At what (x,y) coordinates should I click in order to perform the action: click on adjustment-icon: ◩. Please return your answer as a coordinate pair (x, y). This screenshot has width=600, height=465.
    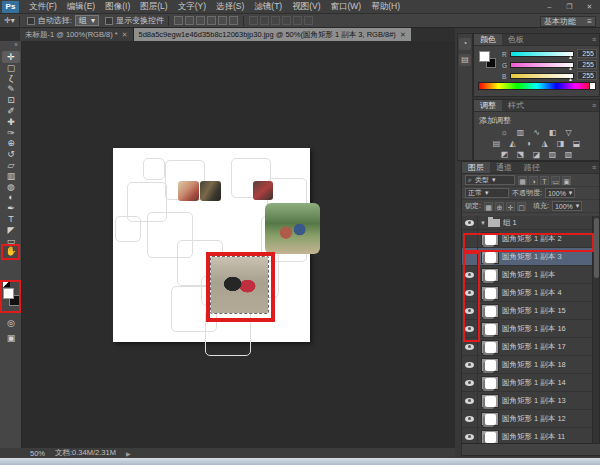
    Looking at the image, I should click on (505, 155).